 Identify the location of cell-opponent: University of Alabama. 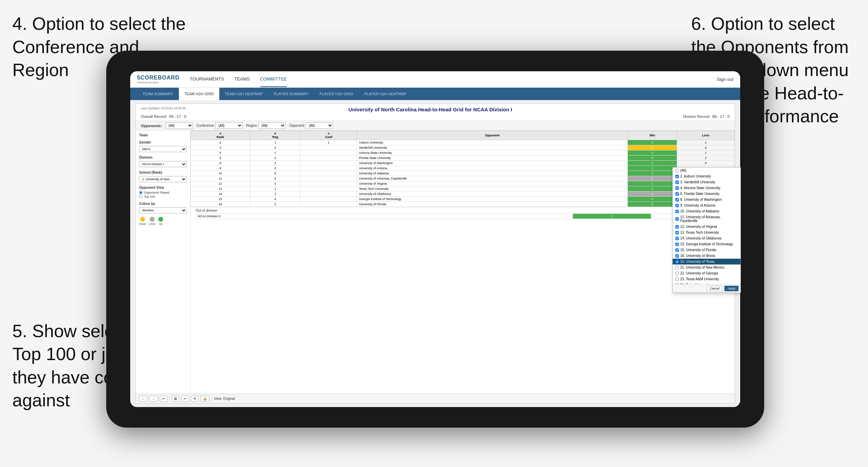
(492, 173).